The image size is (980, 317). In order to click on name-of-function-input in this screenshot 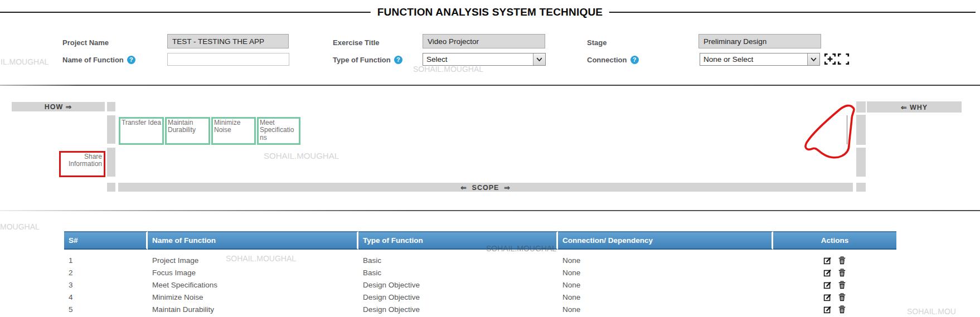, I will do `click(229, 59)`.